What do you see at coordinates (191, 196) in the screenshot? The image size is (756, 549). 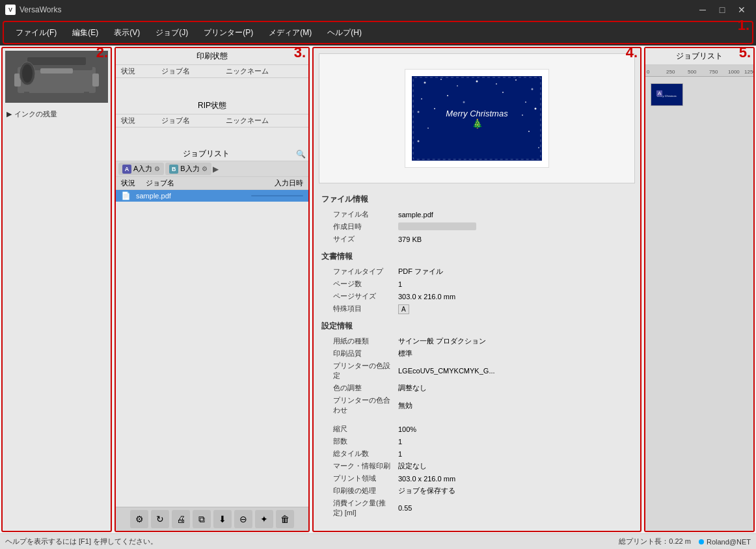 I see `job-name: sample.pdf` at bounding box center [191, 196].